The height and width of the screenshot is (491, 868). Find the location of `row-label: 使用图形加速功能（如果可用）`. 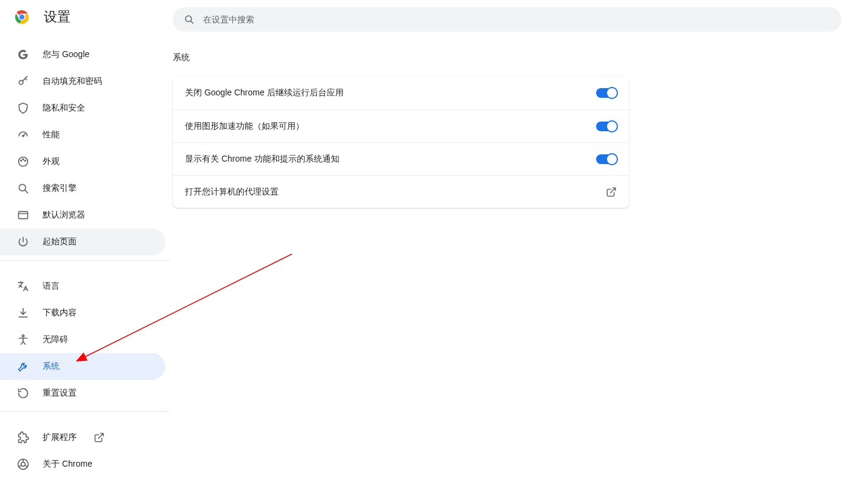

row-label: 使用图形加速功能（如果可用） is located at coordinates (391, 126).